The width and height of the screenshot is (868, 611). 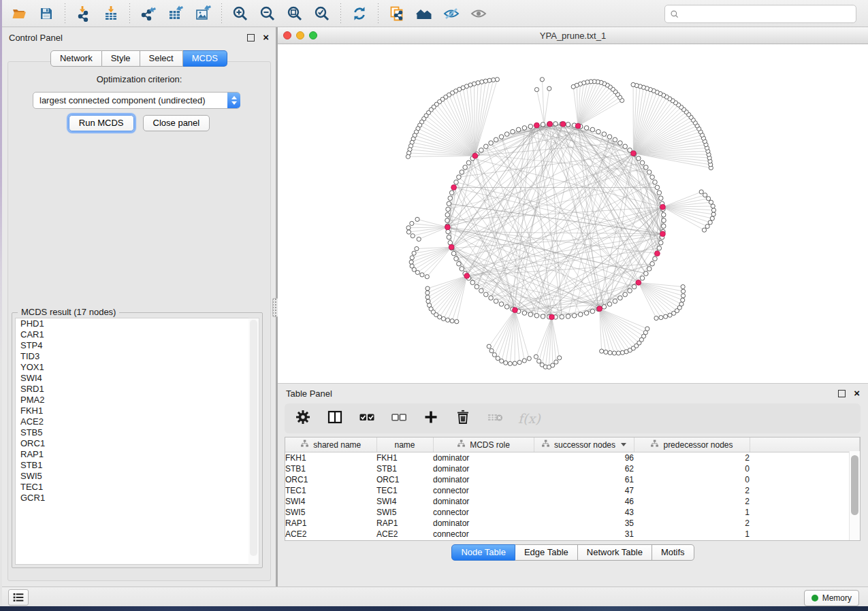 What do you see at coordinates (295, 14) in the screenshot?
I see `zoom-fit-button` at bounding box center [295, 14].